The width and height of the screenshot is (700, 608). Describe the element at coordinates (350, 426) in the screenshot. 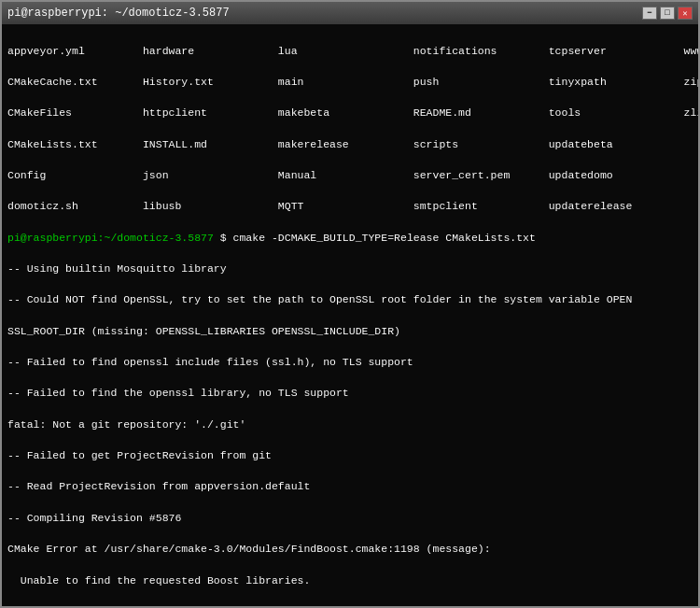

I see `terminal-line: fatal: Not a git repository: './.git'` at that location.